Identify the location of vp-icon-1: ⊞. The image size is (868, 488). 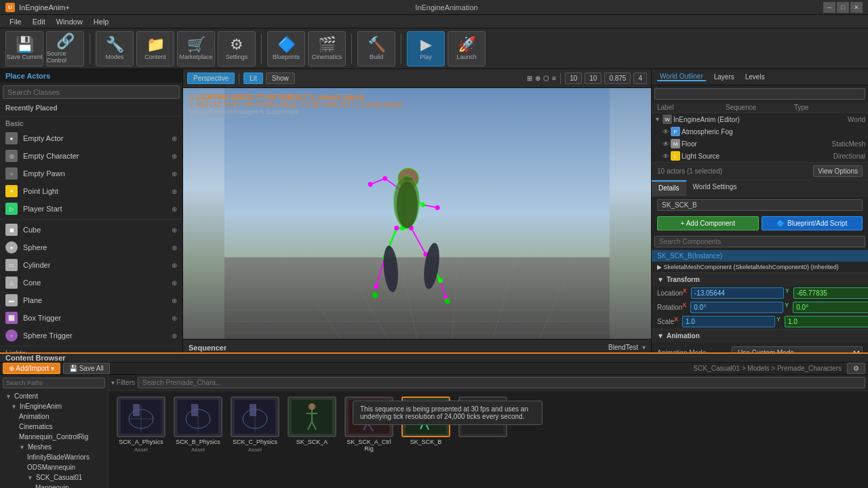
(530, 79).